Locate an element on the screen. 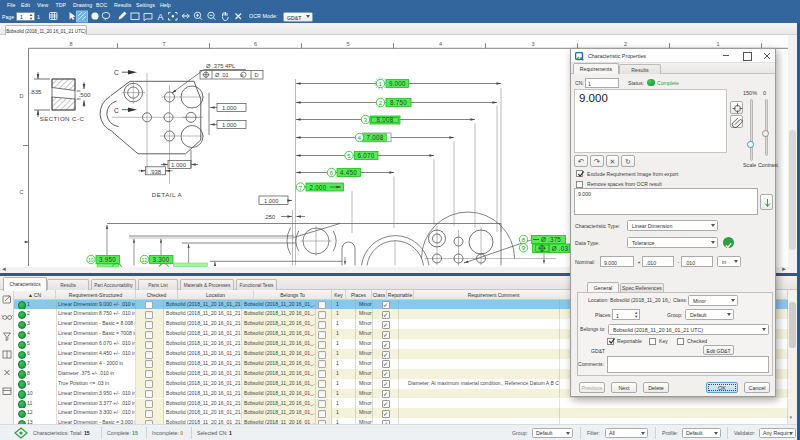 This screenshot has width=800, height=440. svg-text: 7.008 is located at coordinates (376, 138).